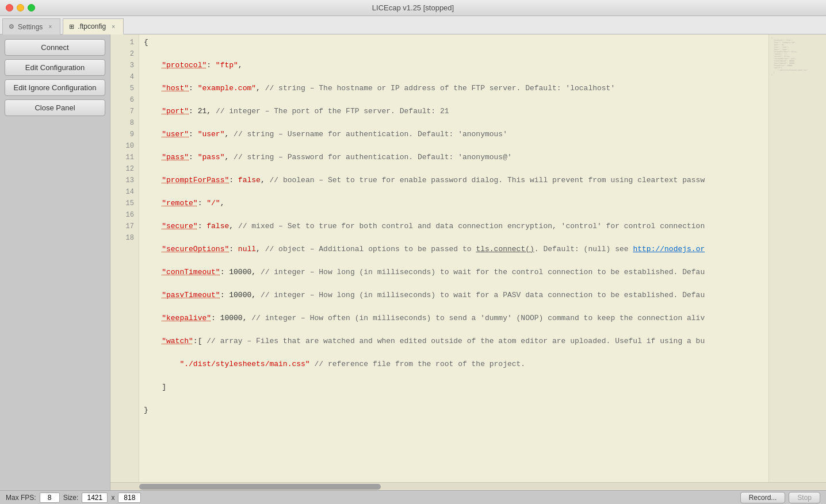 This screenshot has height=504, width=826. I want to click on line-numbers: 1 2 3 4 5 6 7 8 9 10 11 12 13 14 15 16 1, so click(125, 259).